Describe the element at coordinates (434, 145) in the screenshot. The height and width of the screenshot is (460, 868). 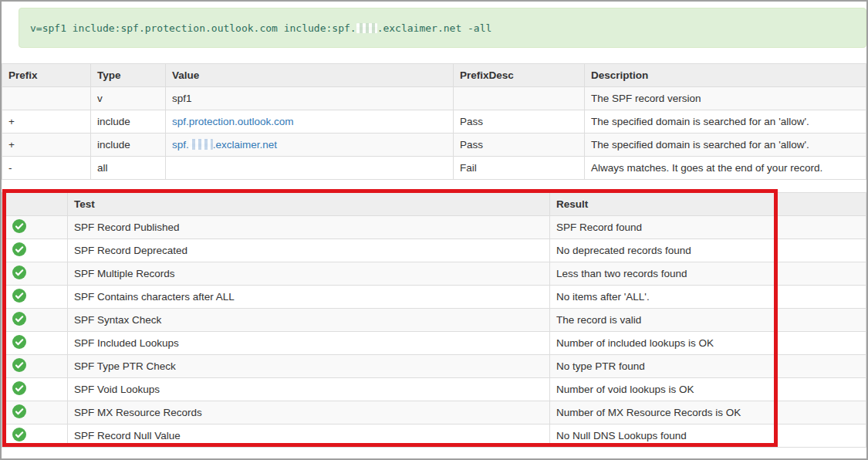
I see `record-row: + include spf..exclaimer.net Pass The sp…` at that location.